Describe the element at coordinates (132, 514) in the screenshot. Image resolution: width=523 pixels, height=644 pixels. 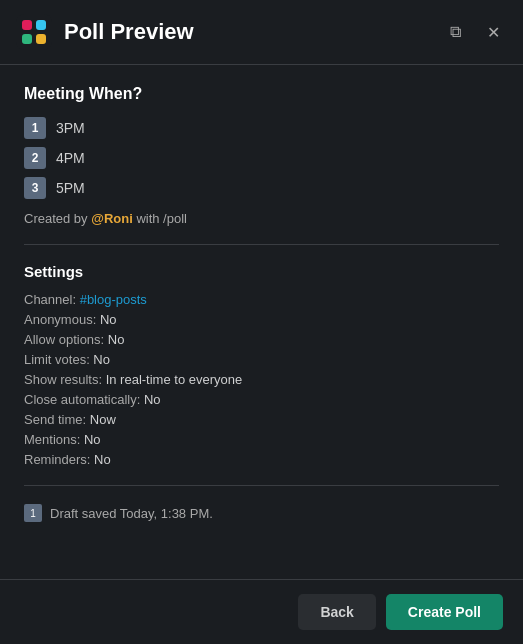
I see `draft-text: Draft saved Today, 1:38 PM.` at that location.